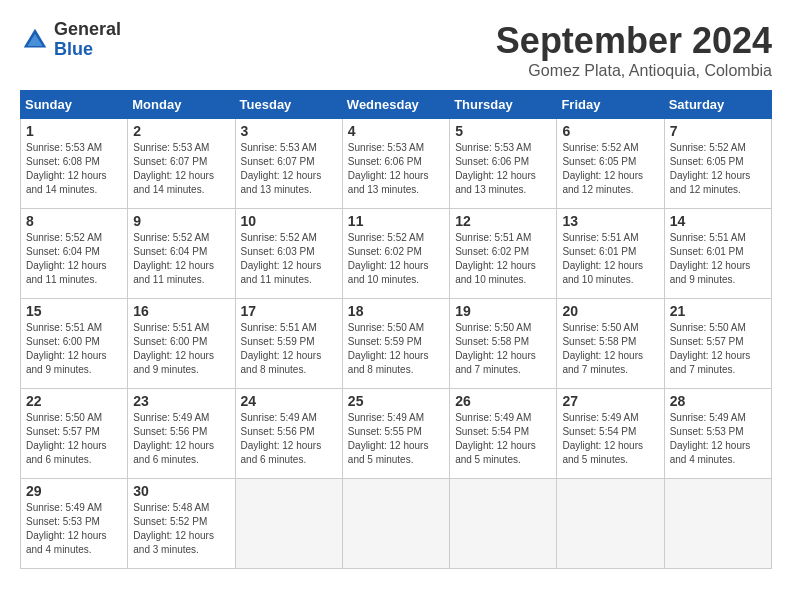 This screenshot has height=612, width=792. I want to click on col-wednesday: Wednesday, so click(396, 105).